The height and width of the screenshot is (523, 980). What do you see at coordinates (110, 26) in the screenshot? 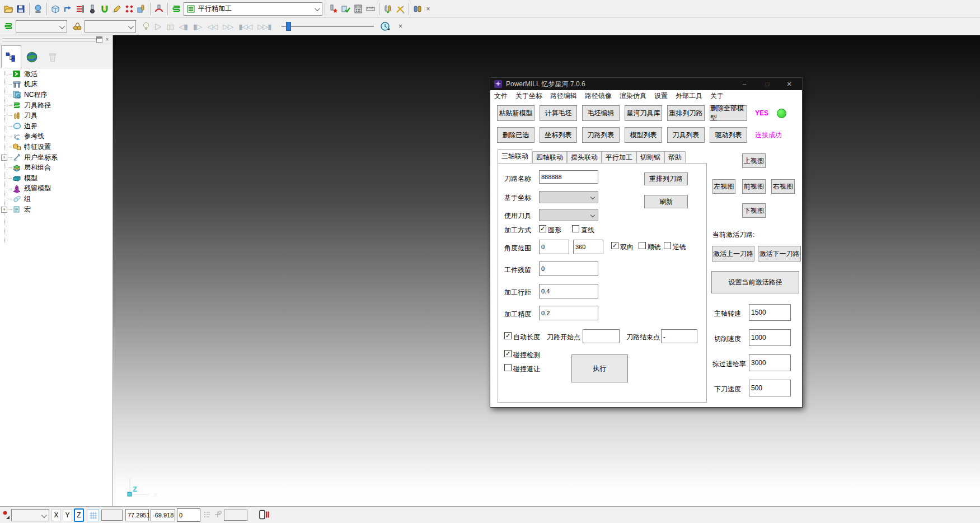
I see `simulation-tool-combo` at bounding box center [110, 26].